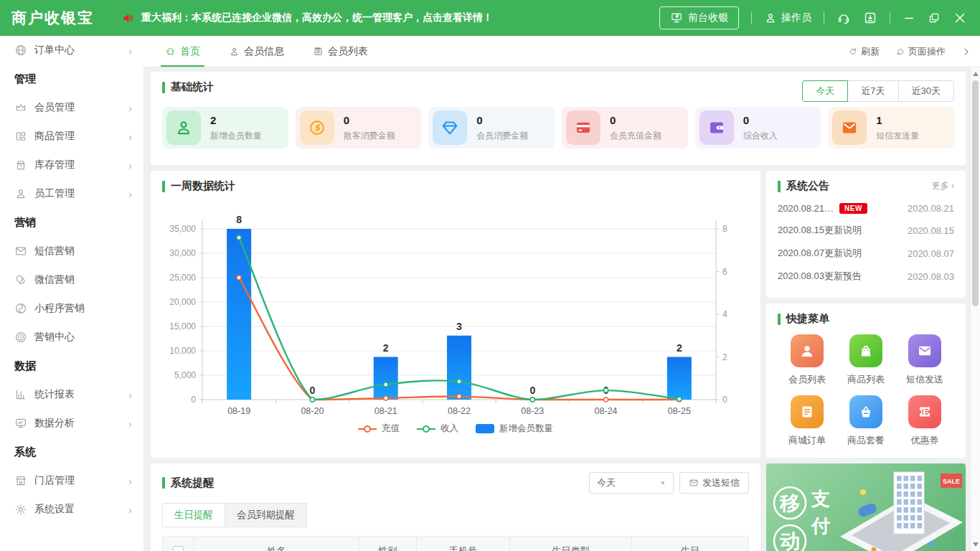 Image resolution: width=980 pixels, height=551 pixels. What do you see at coordinates (925, 421) in the screenshot?
I see `quick-coupons: 优惠券` at bounding box center [925, 421].